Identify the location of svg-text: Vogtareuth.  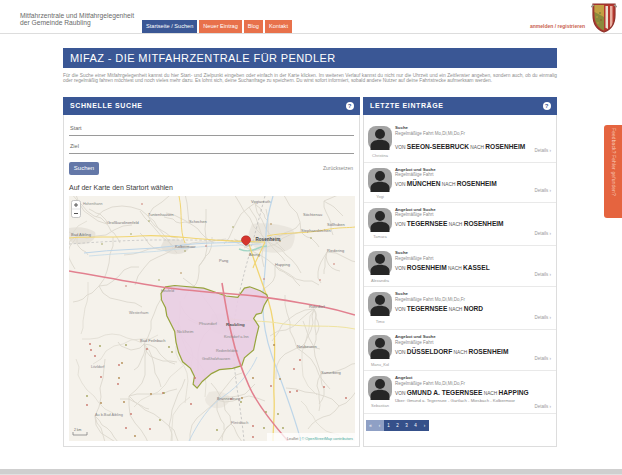
(260, 202).